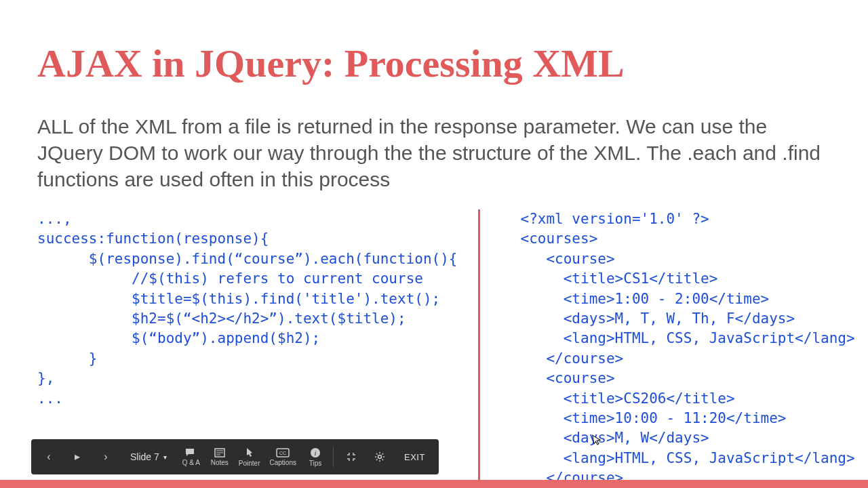 The width and height of the screenshot is (868, 488). I want to click on slide-body-text: ALL of the XML from a file is returned i…, so click(434, 153).